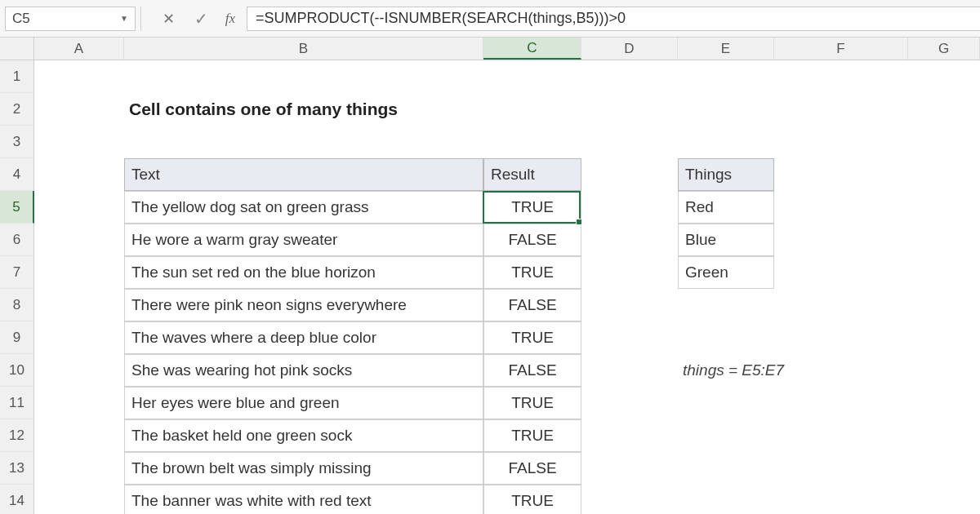 The image size is (980, 514). I want to click on row-header-10: 10, so click(17, 370).